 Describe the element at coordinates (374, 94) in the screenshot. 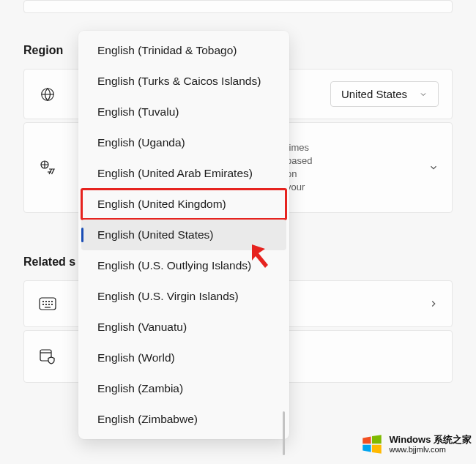

I see `country-value: United States` at that location.